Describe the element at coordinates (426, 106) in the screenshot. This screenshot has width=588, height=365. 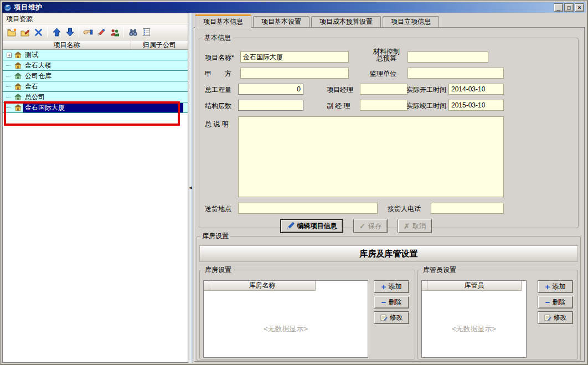
I see `actual-end-date-label: 实际竣工时间` at that location.